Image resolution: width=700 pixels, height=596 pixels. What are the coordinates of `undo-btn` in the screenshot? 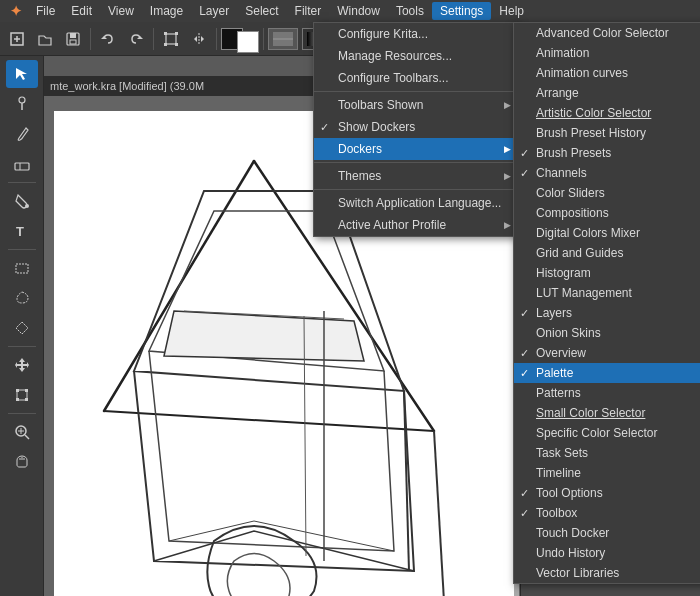 It's located at (108, 39).